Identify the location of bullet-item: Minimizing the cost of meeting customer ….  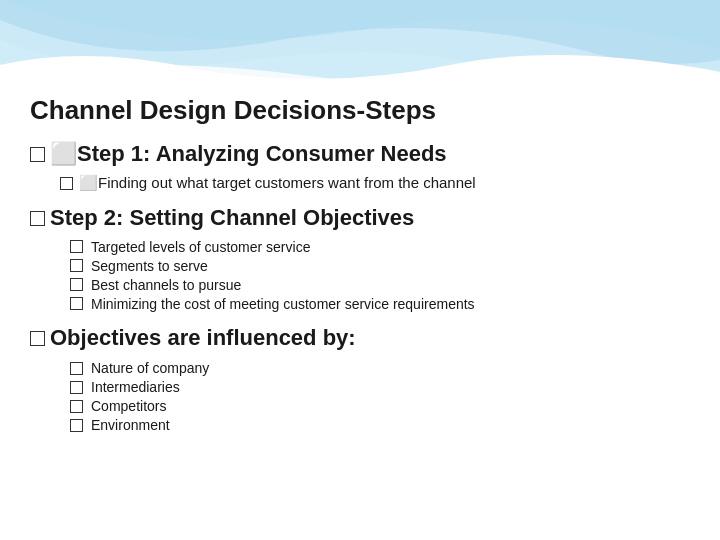
(380, 304).